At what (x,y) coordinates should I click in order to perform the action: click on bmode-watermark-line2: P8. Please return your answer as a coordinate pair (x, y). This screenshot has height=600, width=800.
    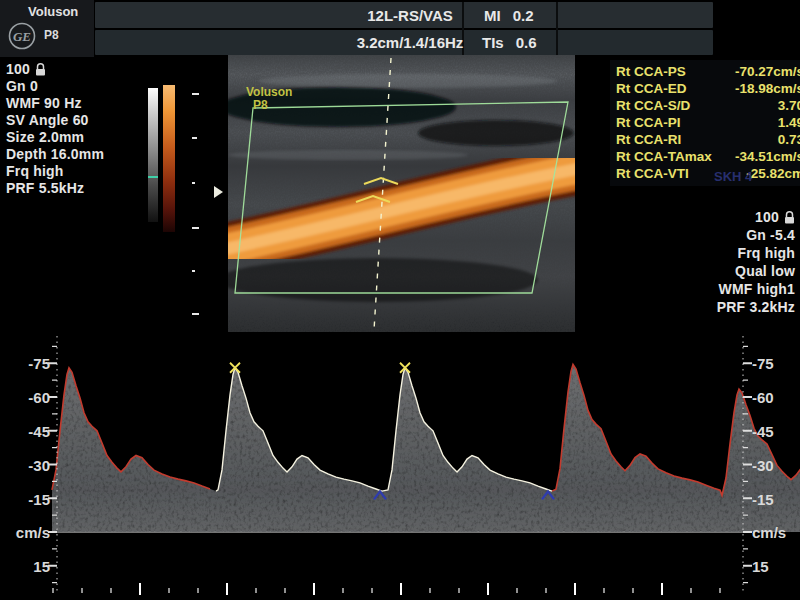
    Looking at the image, I should click on (272, 106).